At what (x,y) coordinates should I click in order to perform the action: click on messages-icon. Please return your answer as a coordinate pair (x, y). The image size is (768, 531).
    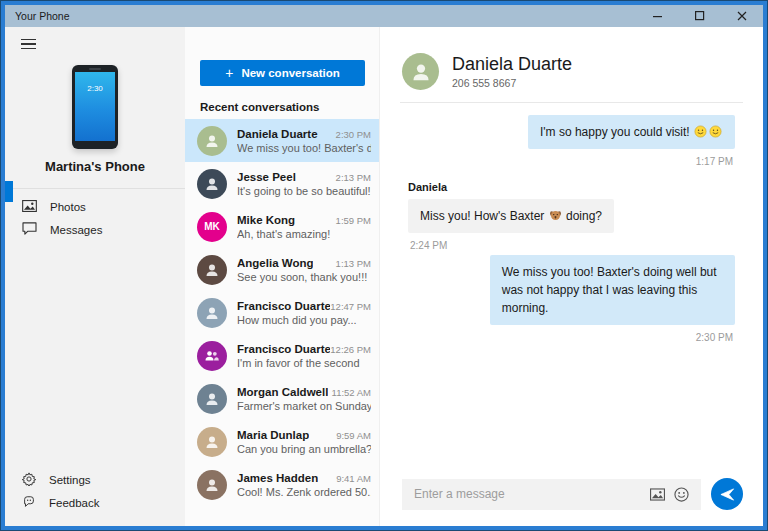
    Looking at the image, I should click on (30, 230).